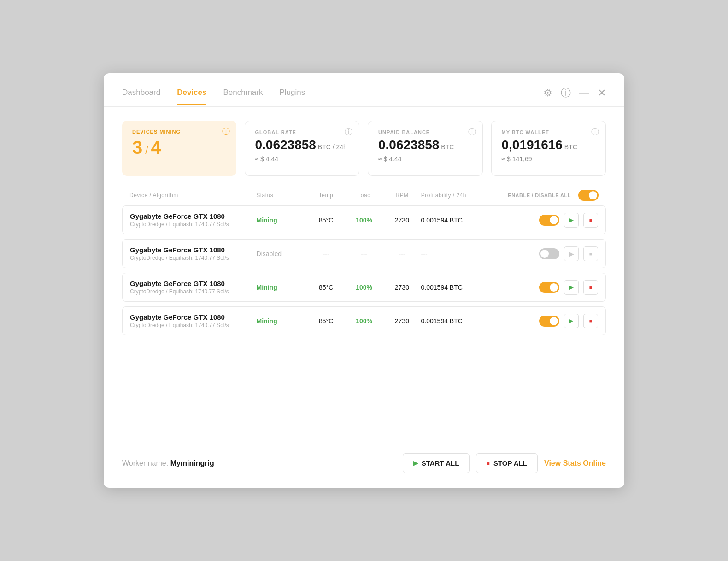  I want to click on btc-wallet-label: MY BTC WALLET, so click(549, 132).